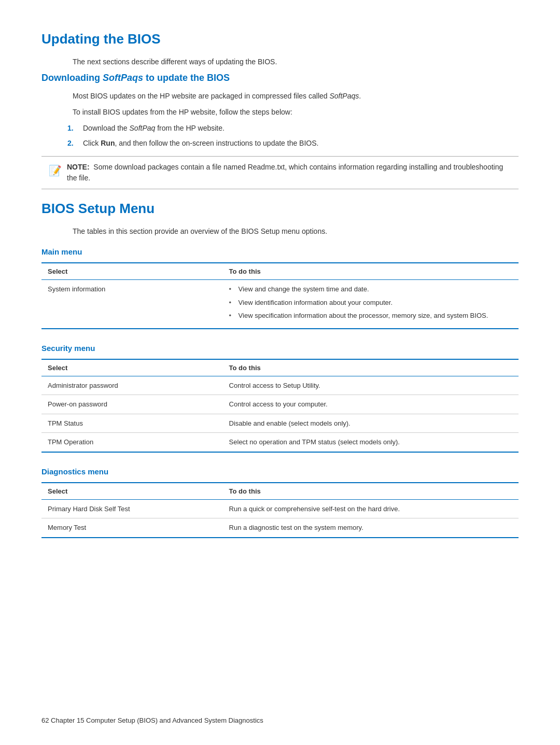  Describe the element at coordinates (152, 721) in the screenshot. I see `page-footer: 62 Chapter 15 Computer Setup (BIOS) and …` at that location.